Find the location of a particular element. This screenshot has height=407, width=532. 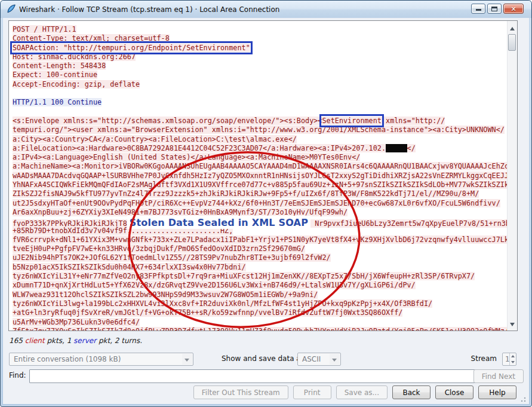

status-part: 2 turns. is located at coordinates (128, 341).